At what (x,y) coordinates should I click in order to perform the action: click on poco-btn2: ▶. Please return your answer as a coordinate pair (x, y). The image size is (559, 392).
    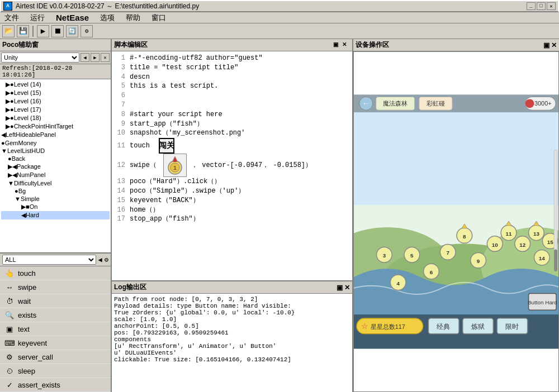
    Looking at the image, I should click on (95, 58).